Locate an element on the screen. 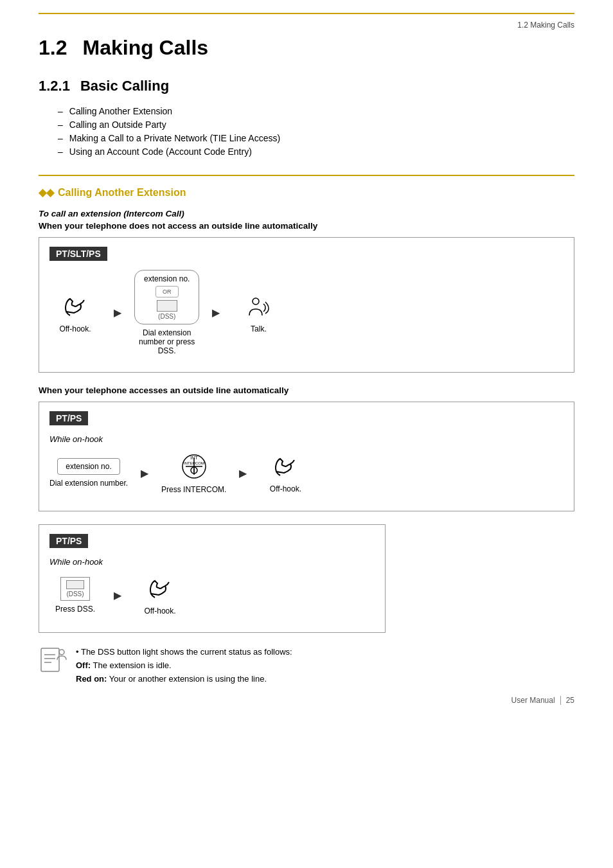 The width and height of the screenshot is (613, 868). offhook-3-label: Off-hook. is located at coordinates (159, 611).